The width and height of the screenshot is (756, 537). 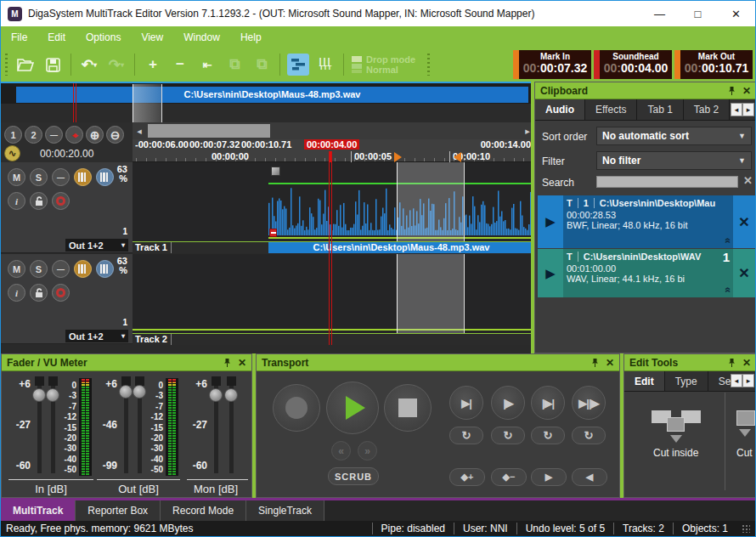 What do you see at coordinates (285, 511) in the screenshot?
I see `tab-singletrack: SingleTrack` at bounding box center [285, 511].